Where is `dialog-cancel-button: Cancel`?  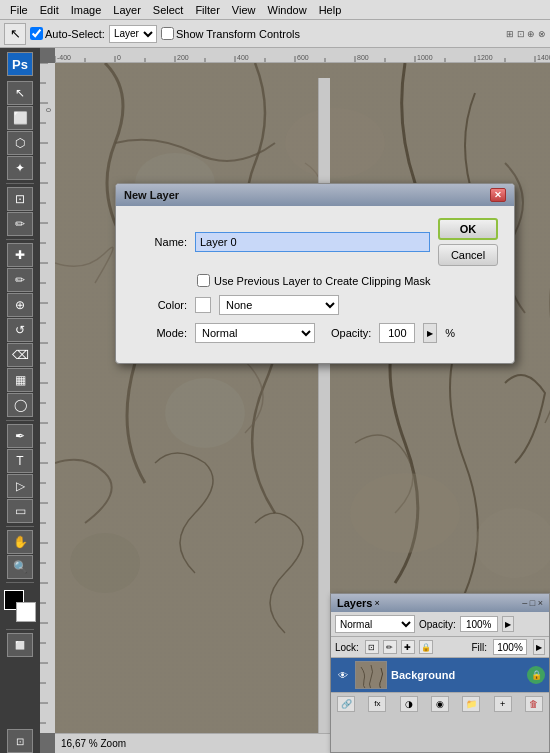
dialog-cancel-button: Cancel is located at coordinates (468, 255).